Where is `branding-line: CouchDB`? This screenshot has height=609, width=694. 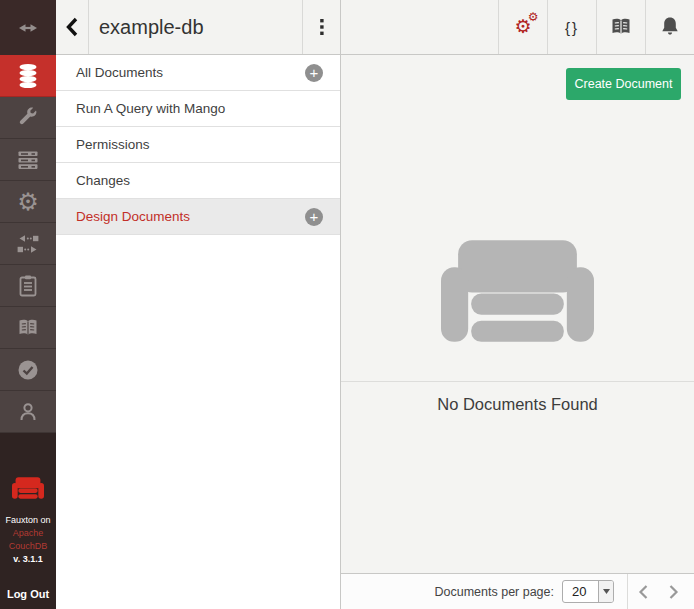 branding-line: CouchDB is located at coordinates (28, 546).